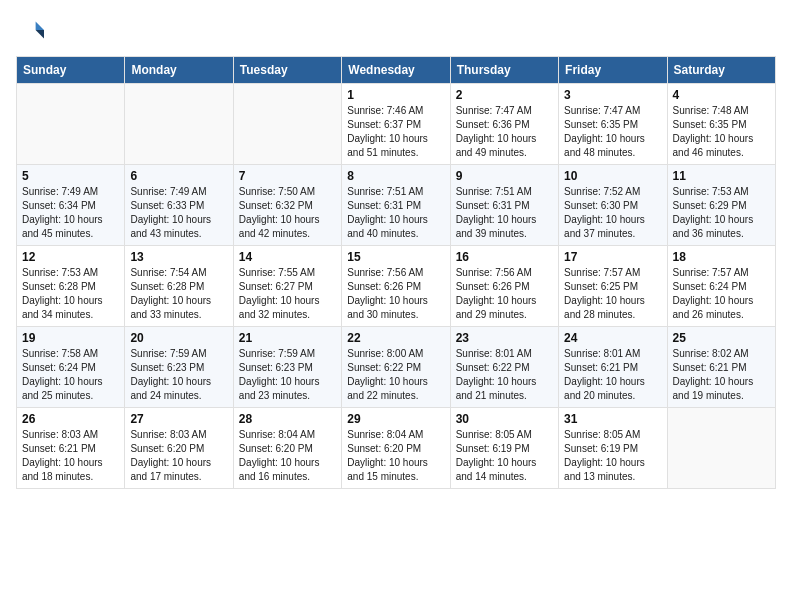 Image resolution: width=792 pixels, height=612 pixels. I want to click on calendar-cell: 9Sunrise: 7:51 AM Sunset: 6:31 PM Daylig…, so click(504, 206).